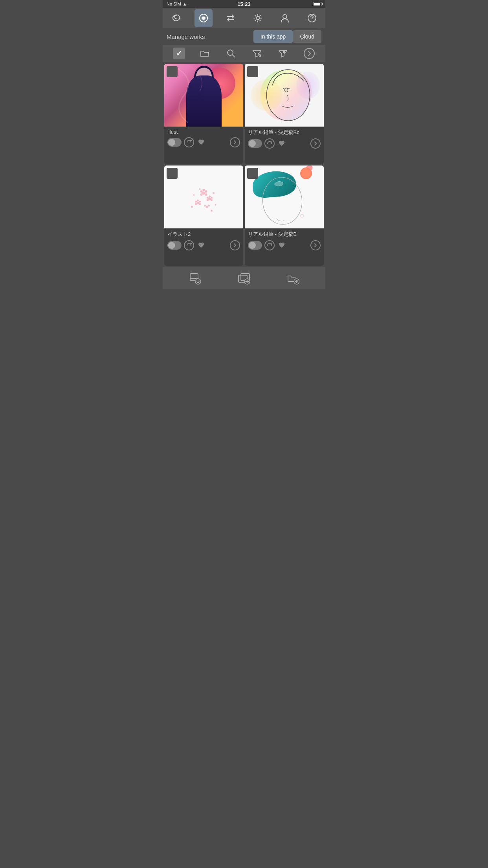 This screenshot has width=488, height=868. Describe the element at coordinates (172, 72) in the screenshot. I see `card-checkbox-illust` at that location.